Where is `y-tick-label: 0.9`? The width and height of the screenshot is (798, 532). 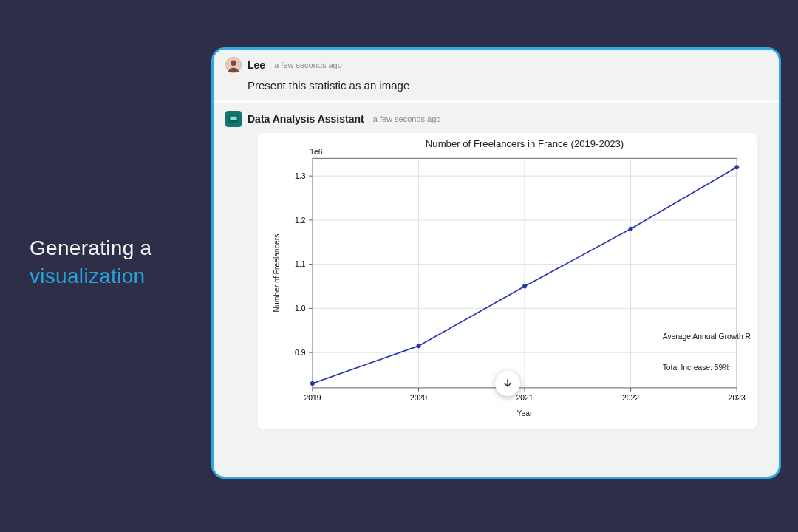 y-tick-label: 0.9 is located at coordinates (300, 353).